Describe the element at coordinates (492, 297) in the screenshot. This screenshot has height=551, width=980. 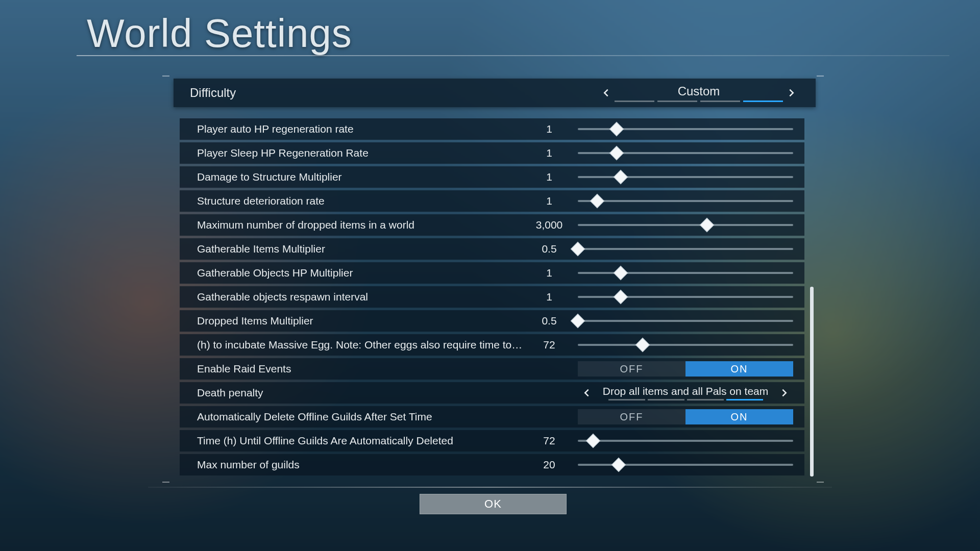
I see `setting-row-gatherable-respawn: Gatherable objects respawn interval1` at that location.